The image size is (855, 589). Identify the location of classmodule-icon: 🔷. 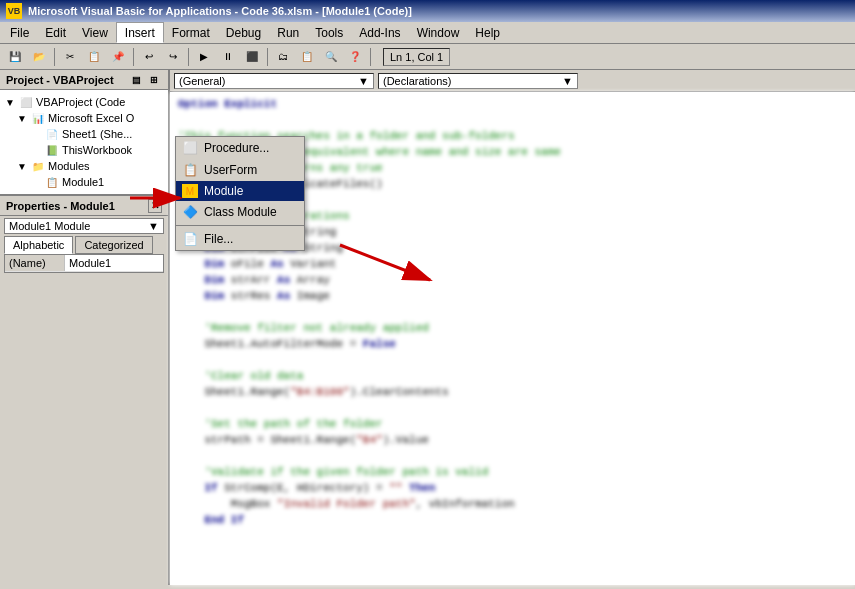
(190, 212).